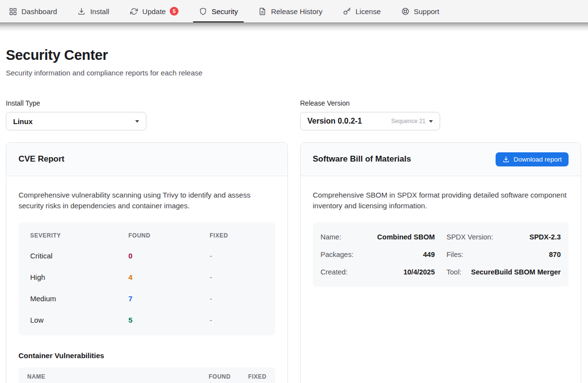  Describe the element at coordinates (290, 11) in the screenshot. I see `nav-item-release-history: Release History` at that location.